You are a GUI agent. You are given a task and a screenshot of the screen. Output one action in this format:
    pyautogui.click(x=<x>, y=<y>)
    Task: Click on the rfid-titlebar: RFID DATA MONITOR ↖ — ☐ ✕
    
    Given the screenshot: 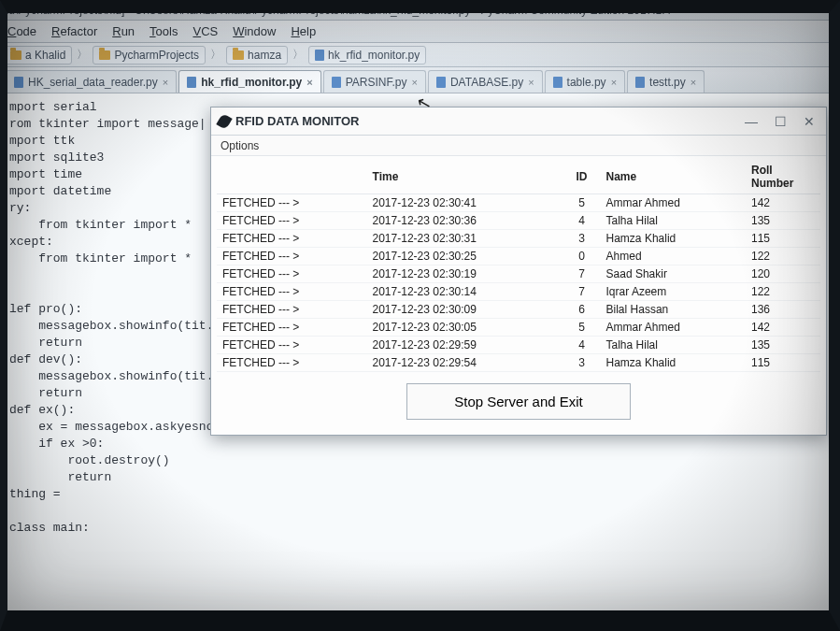 What is the action you would take?
    pyautogui.click(x=519, y=122)
    